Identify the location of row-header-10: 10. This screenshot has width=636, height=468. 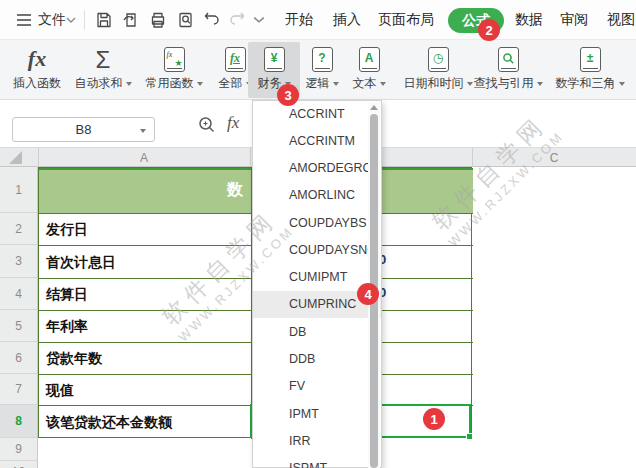
(18, 464).